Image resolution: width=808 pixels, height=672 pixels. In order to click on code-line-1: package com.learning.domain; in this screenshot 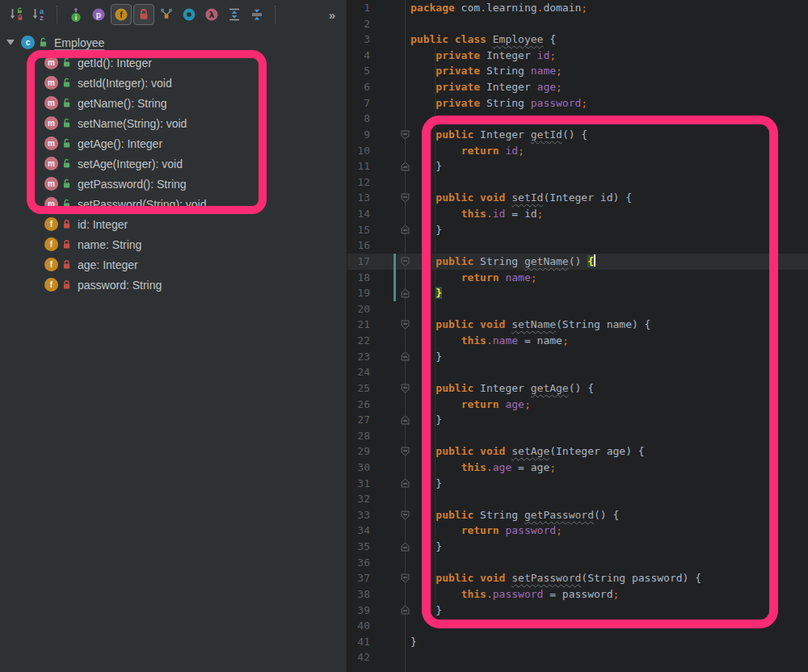, I will do `click(499, 8)`.